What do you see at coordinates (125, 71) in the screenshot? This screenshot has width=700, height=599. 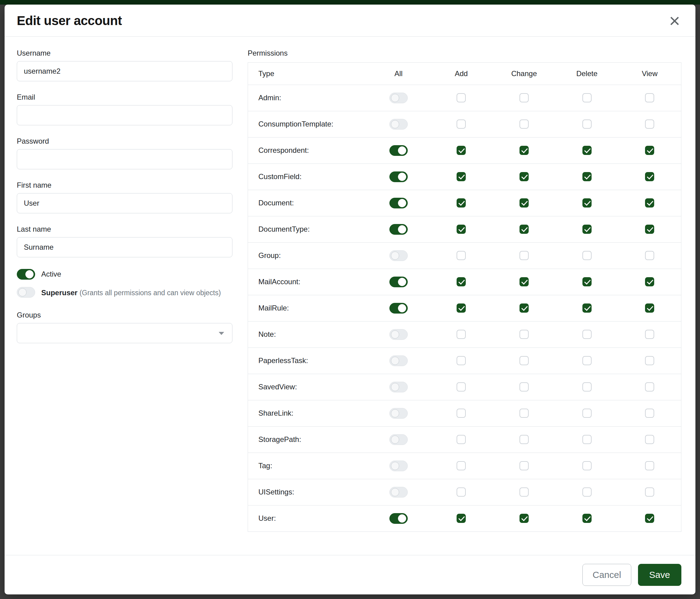 I see `username-input` at bounding box center [125, 71].